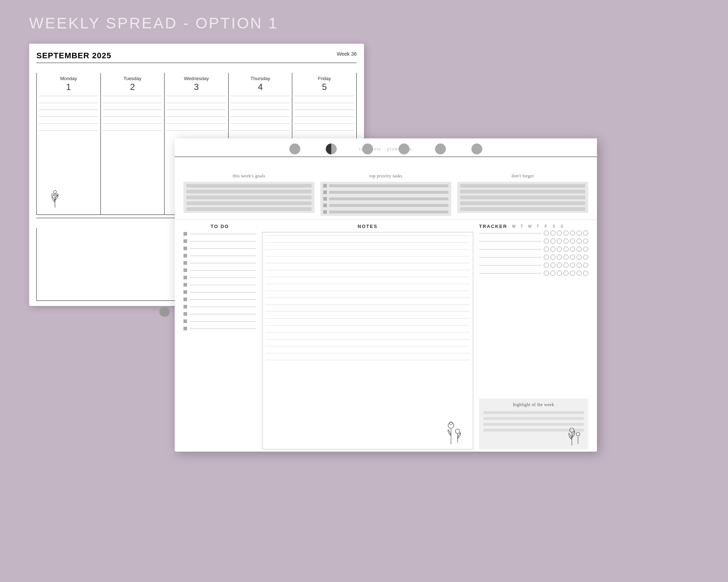 The height and width of the screenshot is (582, 728). Describe the element at coordinates (386, 194) in the screenshot. I see `priority-column: top priority tasks` at that location.